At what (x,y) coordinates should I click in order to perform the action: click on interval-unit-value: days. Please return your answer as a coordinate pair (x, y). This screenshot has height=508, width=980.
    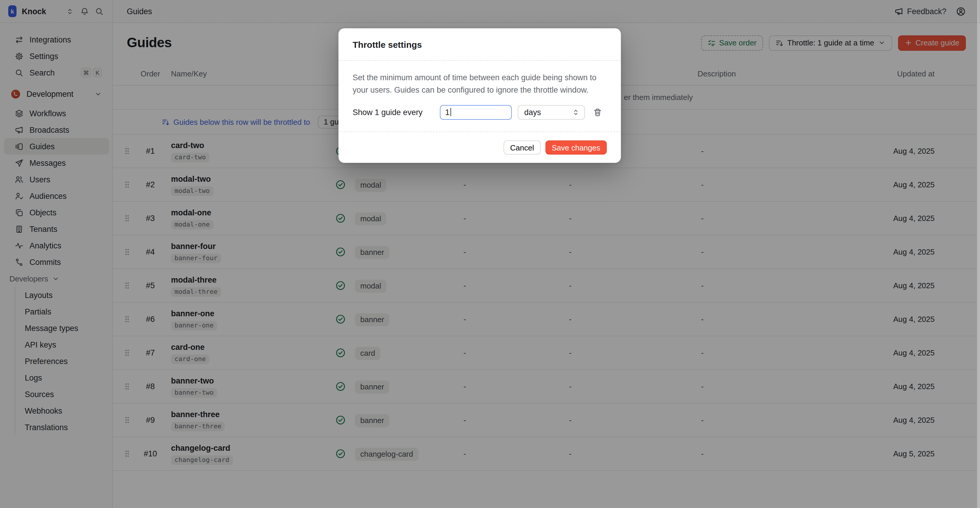
    Looking at the image, I should click on (533, 112).